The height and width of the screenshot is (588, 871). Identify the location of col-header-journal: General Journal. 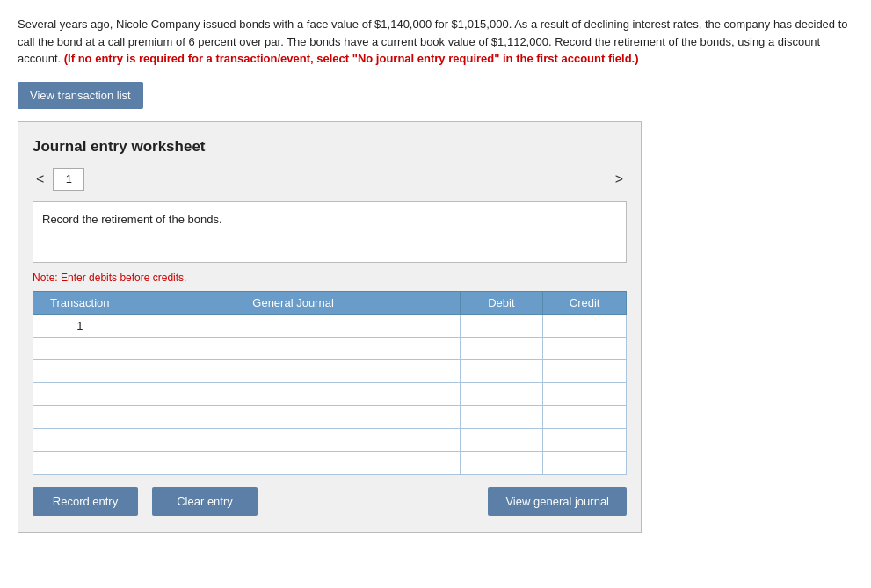
(294, 302).